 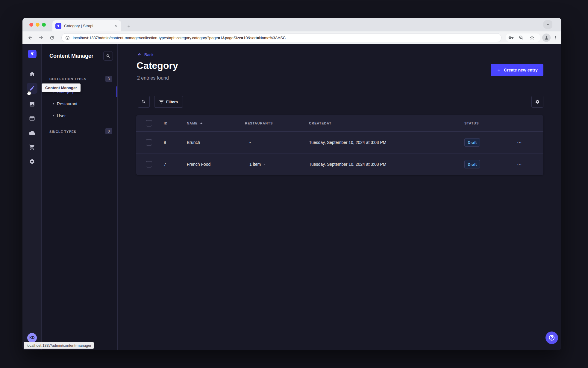 I want to click on collection-types-count-badge: 3, so click(x=109, y=79).